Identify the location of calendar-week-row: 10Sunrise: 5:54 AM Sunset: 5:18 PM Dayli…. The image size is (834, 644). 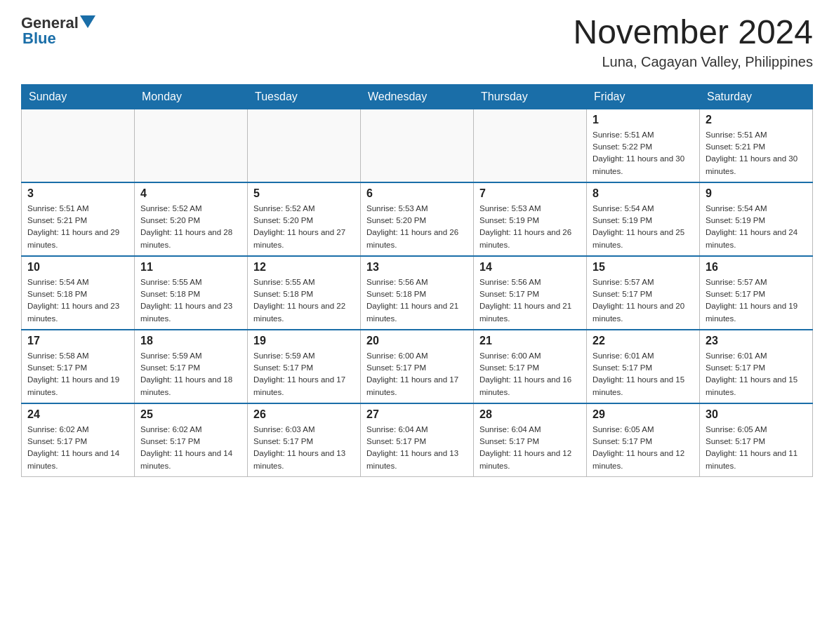
(417, 293).